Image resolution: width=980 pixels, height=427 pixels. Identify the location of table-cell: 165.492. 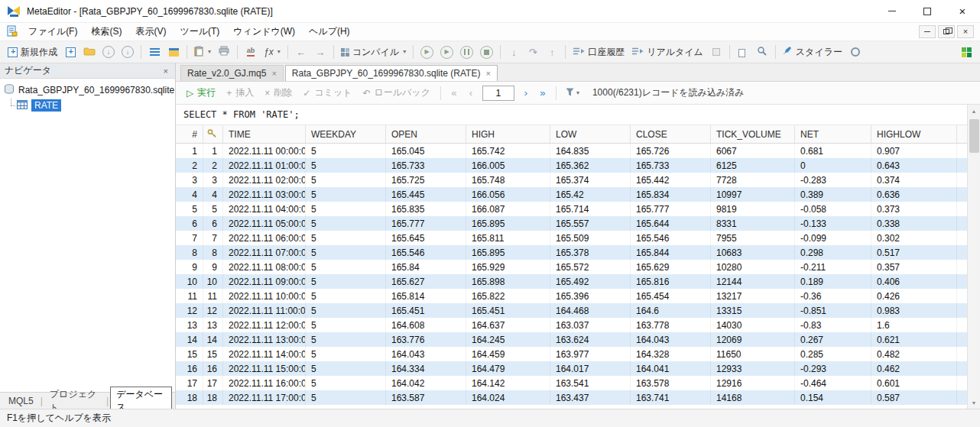
(590, 281).